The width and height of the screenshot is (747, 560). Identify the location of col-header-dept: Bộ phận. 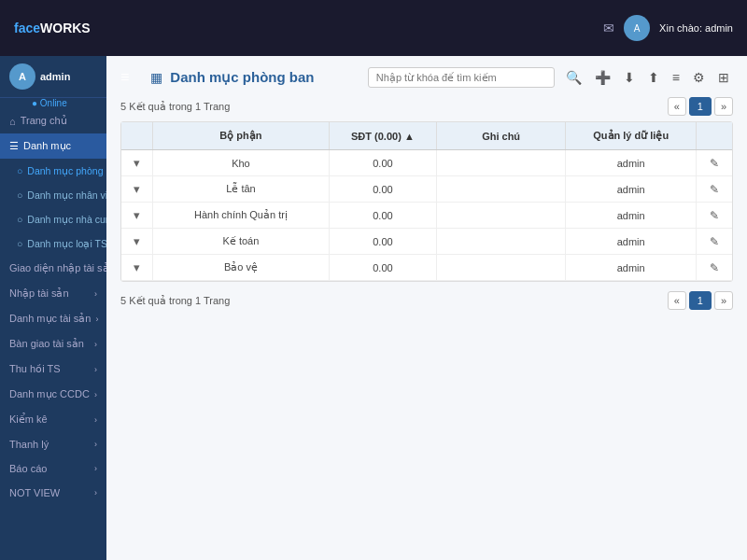
(241, 136).